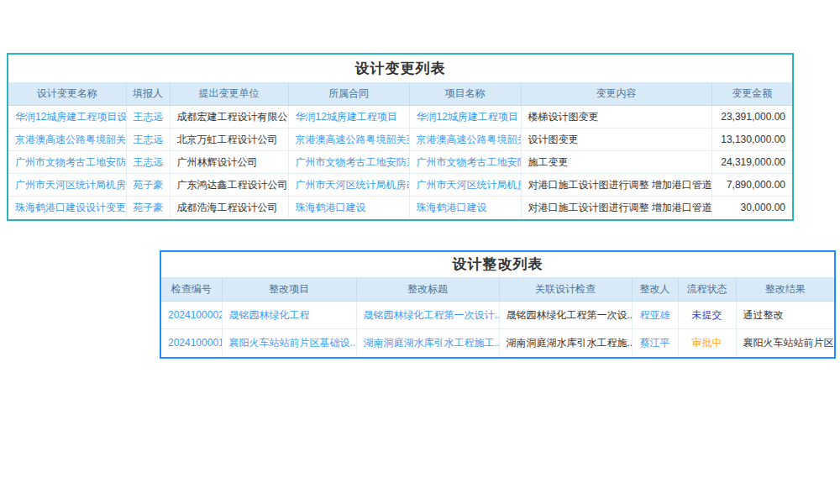  What do you see at coordinates (67, 118) in the screenshot?
I see `change-name-link: 华润12城房建工程项目设计...` at bounding box center [67, 118].